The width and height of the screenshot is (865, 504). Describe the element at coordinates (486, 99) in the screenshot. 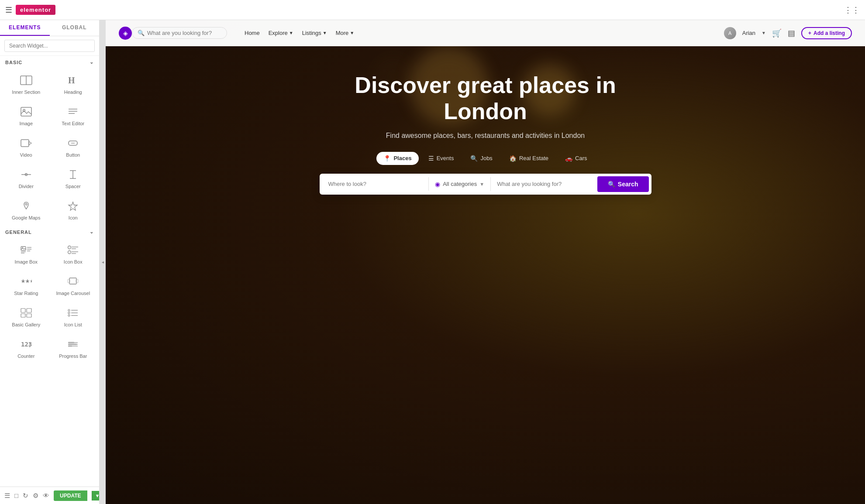

I see `hero-title: Discover great places in London` at that location.